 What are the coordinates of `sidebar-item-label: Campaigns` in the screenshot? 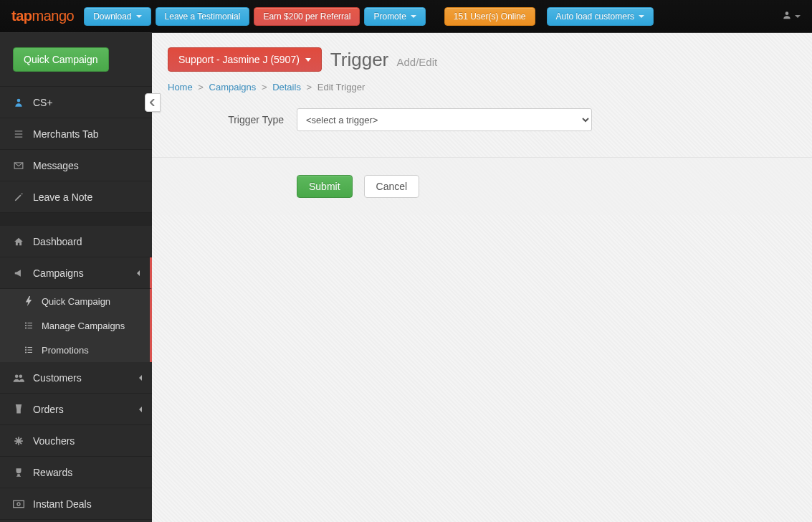 It's located at (59, 273).